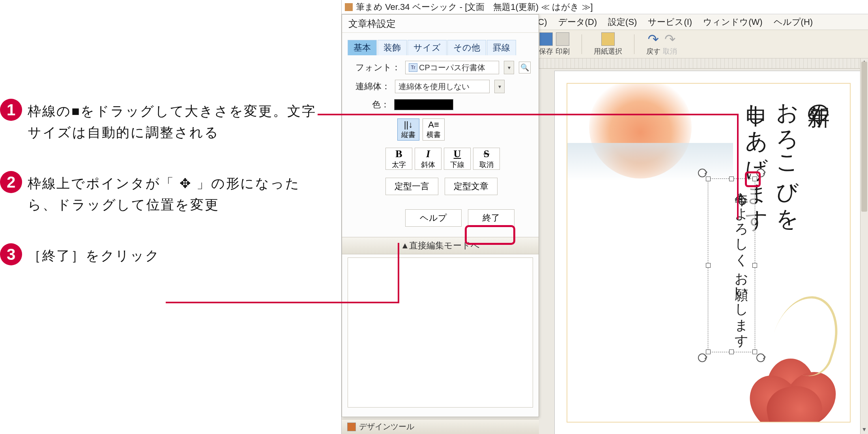  Describe the element at coordinates (793, 22) in the screenshot. I see `menu-item: ヘルプ(H)` at that location.